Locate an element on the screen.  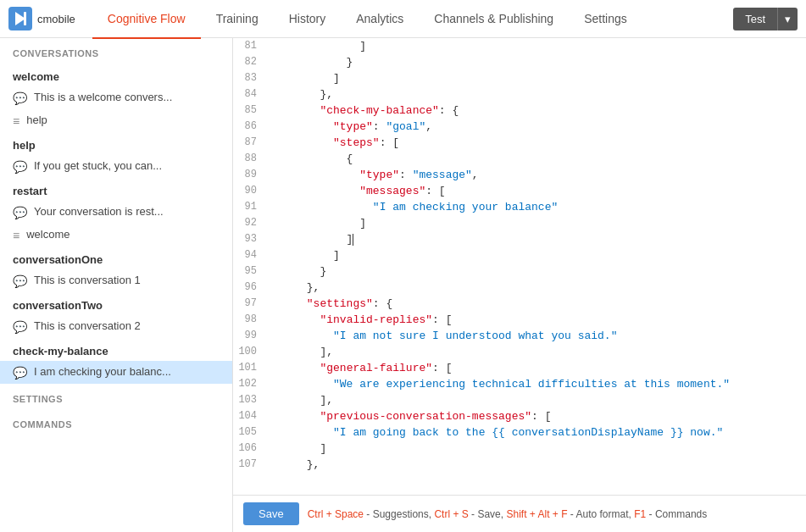
nav-cognitive-flow: Cognitive Flow is located at coordinates (147, 20).